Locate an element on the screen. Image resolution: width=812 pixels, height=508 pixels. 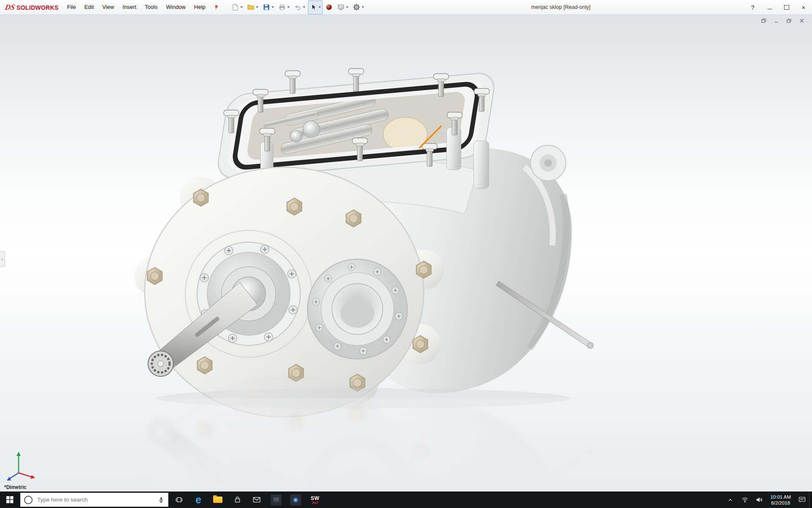
show-desktop-button is located at coordinates (810, 500).